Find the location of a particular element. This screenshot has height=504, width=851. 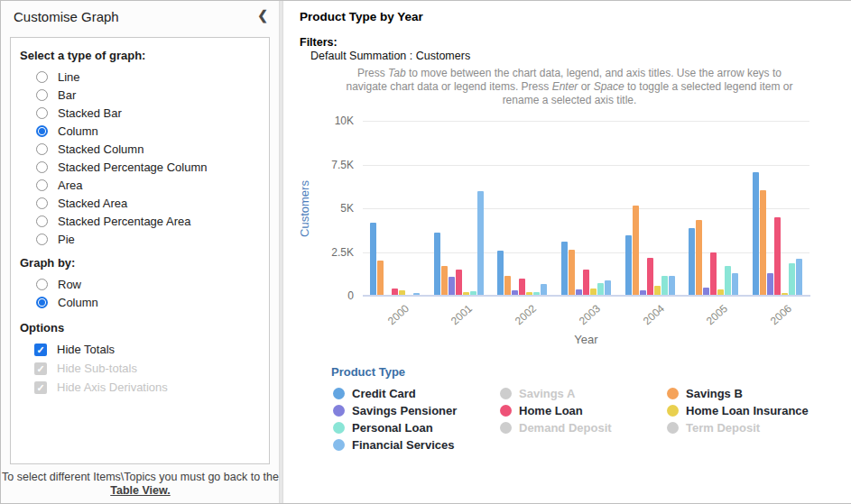

legend-item-label: Personal Loan is located at coordinates (393, 427).